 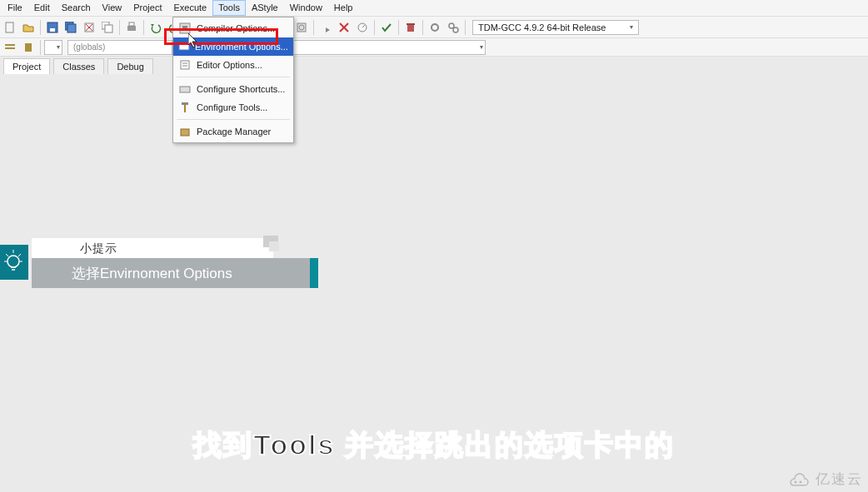 I want to click on new-file-icon, so click(x=10, y=27).